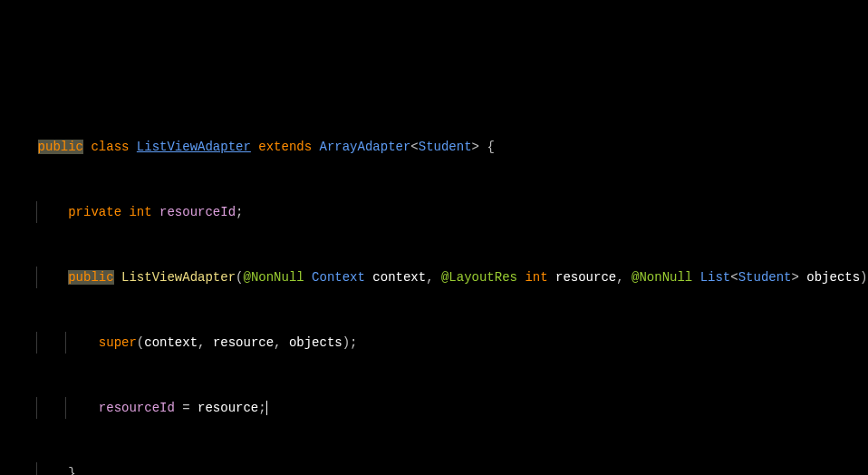 The height and width of the screenshot is (475, 868). What do you see at coordinates (339, 277) in the screenshot?
I see `type-context: Context` at bounding box center [339, 277].